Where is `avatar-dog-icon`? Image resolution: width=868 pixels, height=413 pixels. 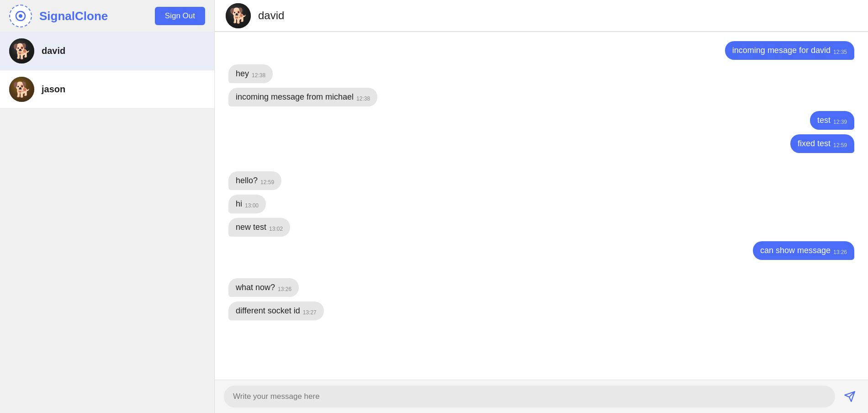 avatar-dog-icon is located at coordinates (22, 51).